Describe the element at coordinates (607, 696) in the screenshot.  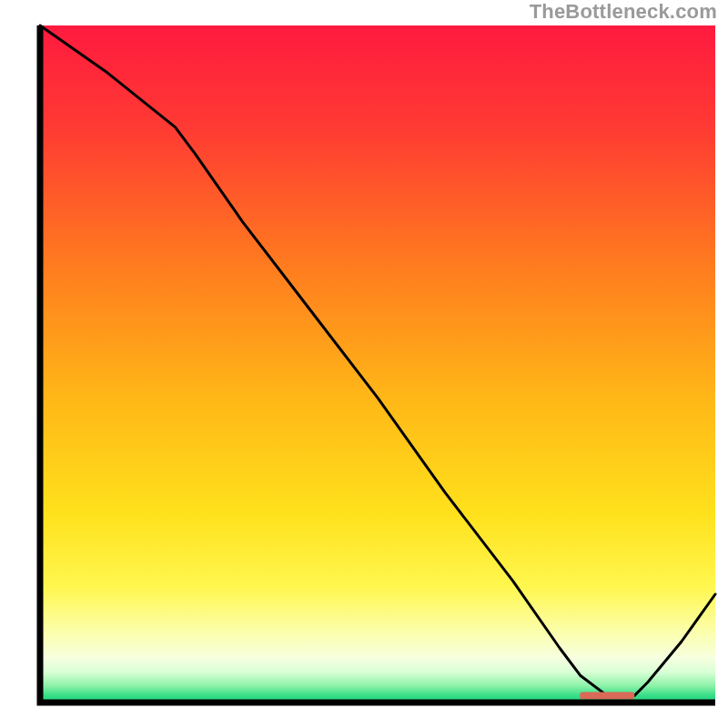
I see `data-marker` at that location.